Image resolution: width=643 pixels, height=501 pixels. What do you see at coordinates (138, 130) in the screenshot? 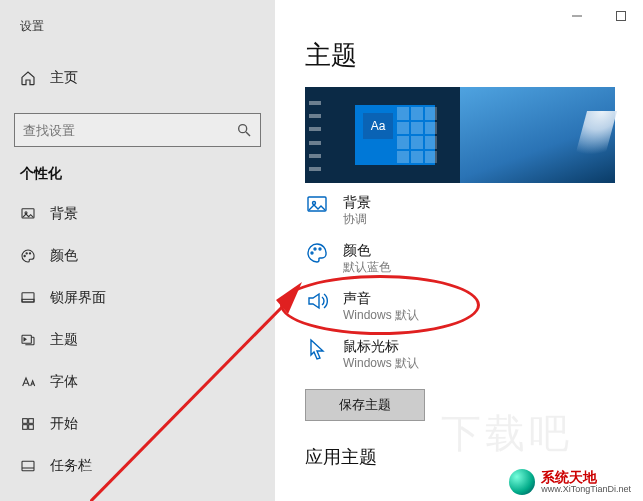
I see `search-box` at bounding box center [138, 130].